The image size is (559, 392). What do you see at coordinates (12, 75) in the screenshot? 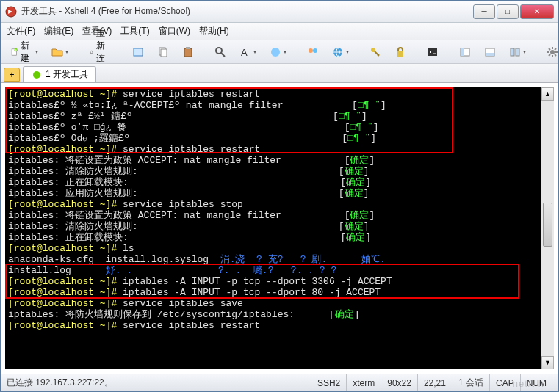
I see `new-tab-button: +` at bounding box center [12, 75].